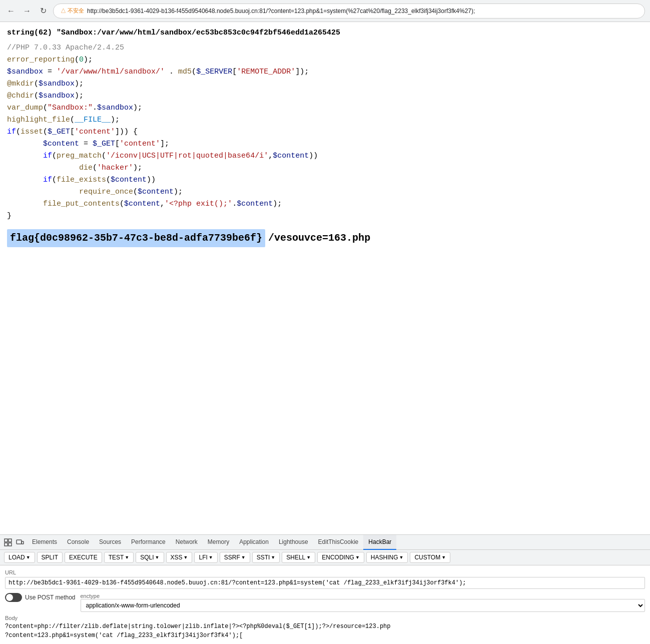 Image resolution: width=650 pixels, height=644 pixels. What do you see at coordinates (14, 597) in the screenshot?
I see `post-toggle-switch` at bounding box center [14, 597].